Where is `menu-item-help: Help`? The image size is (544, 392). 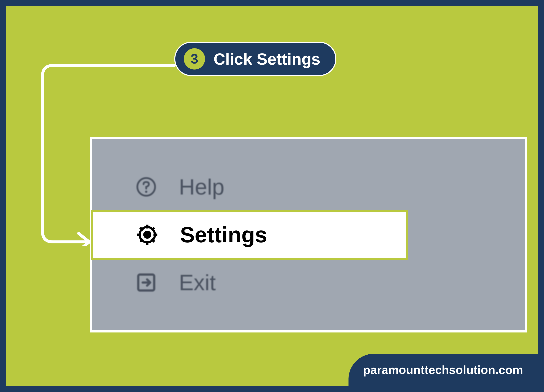 menu-item-help: Help is located at coordinates (308, 187).